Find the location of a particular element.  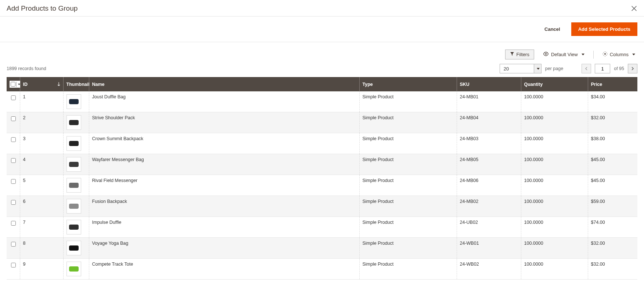

page-size-select: 20 is located at coordinates (521, 69).